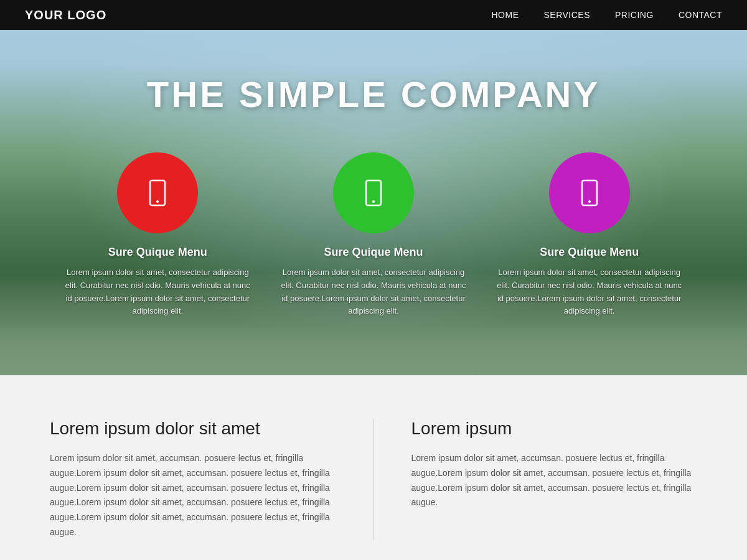 This screenshot has height=560, width=747. What do you see at coordinates (555, 479) in the screenshot?
I see `content-right: Lorem ipsum Lorem ipsum dolor sit amet, …` at bounding box center [555, 479].